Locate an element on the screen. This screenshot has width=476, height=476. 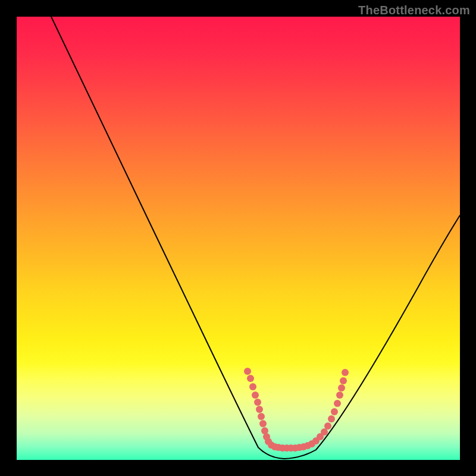
marker-dots is located at coordinates (296, 409).